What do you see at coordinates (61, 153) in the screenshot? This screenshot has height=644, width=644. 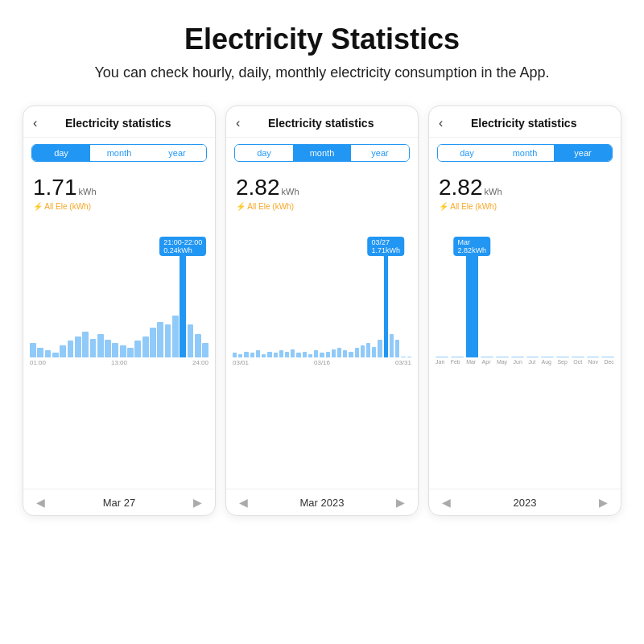 I see `tab-day-day: day` at bounding box center [61, 153].